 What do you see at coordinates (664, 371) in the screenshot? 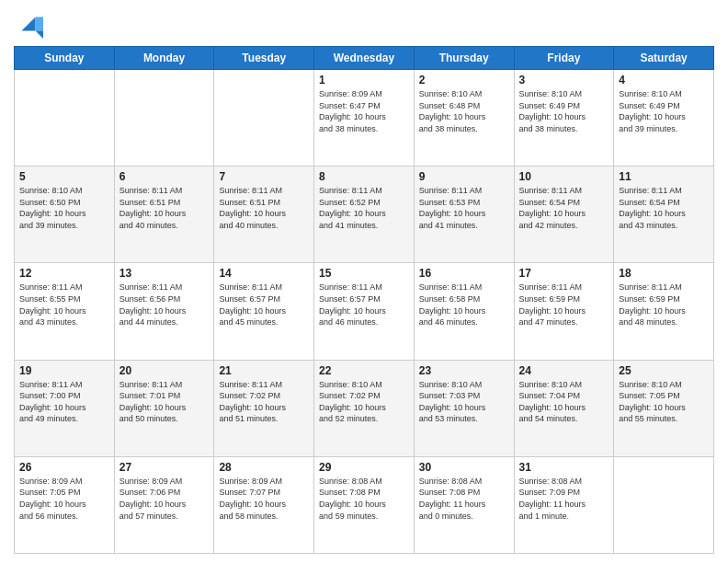
I see `day-number: 25` at bounding box center [664, 371].